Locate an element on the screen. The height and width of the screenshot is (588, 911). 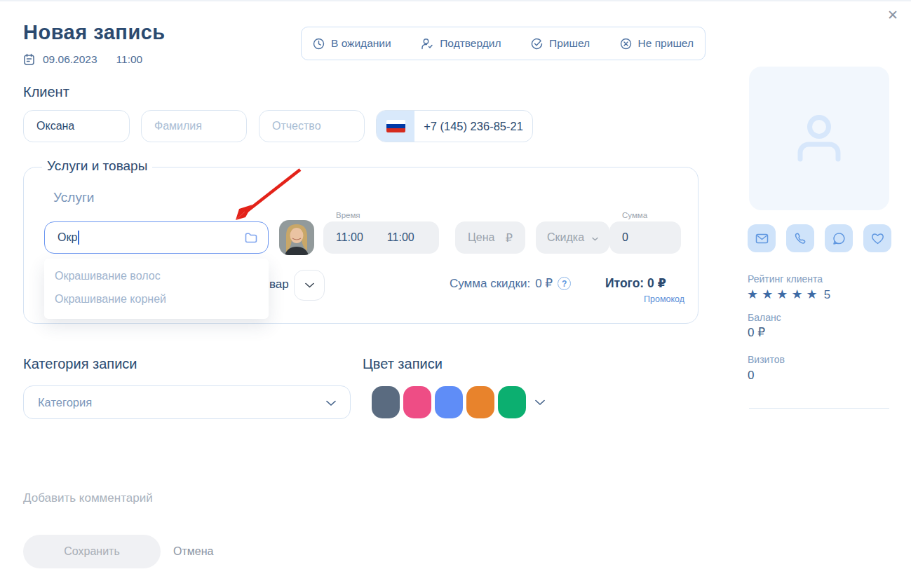
status-bar: В ожиданииПодтвердилПришелНе пришел is located at coordinates (504, 43).